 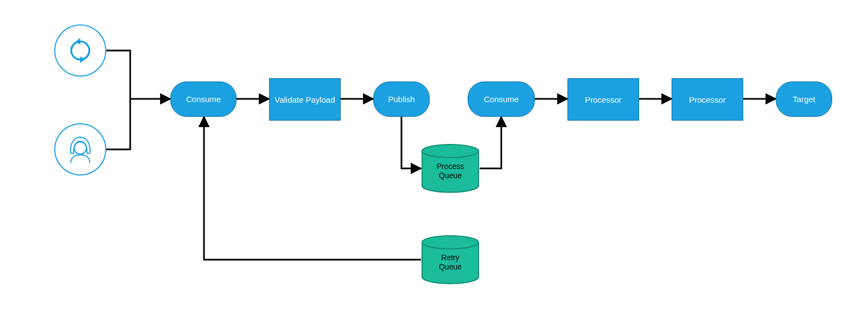 What do you see at coordinates (603, 99) in the screenshot?
I see `processor-1-node: Processor` at bounding box center [603, 99].